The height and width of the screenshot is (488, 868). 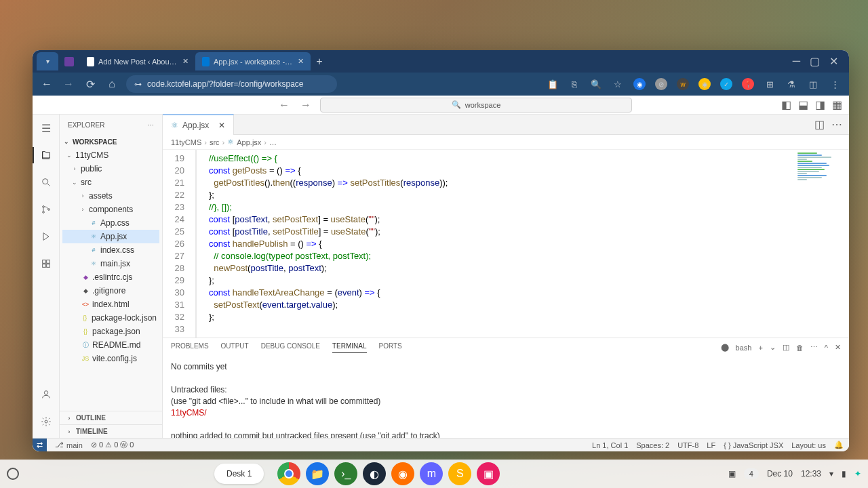 I want to click on panel-tab-debug: DEBUG CONSOLE, so click(x=290, y=347).